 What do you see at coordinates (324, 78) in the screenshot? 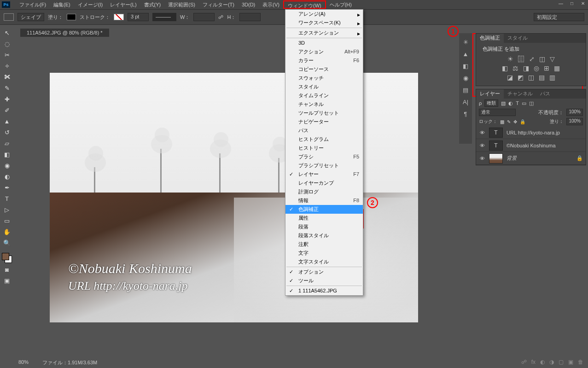
I see `menu-item-スウォッチ: スウォッチ` at bounding box center [324, 78].